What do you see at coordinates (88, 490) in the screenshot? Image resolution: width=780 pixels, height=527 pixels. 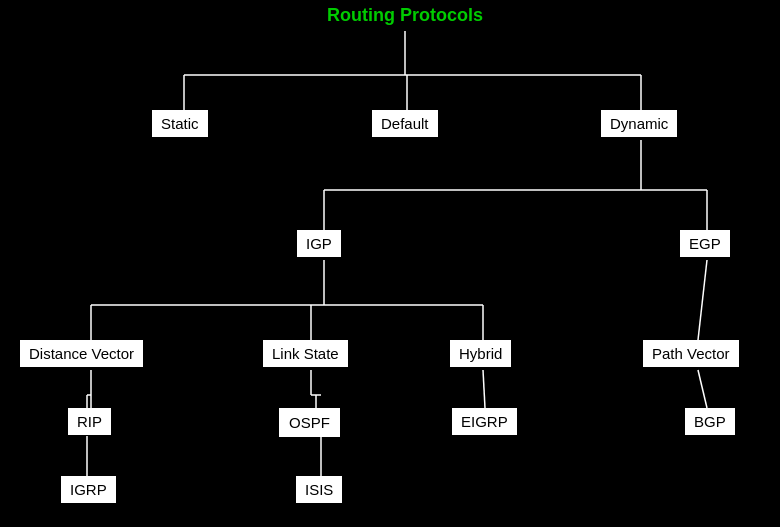 I see `igrp-node: IGRP` at bounding box center [88, 490].